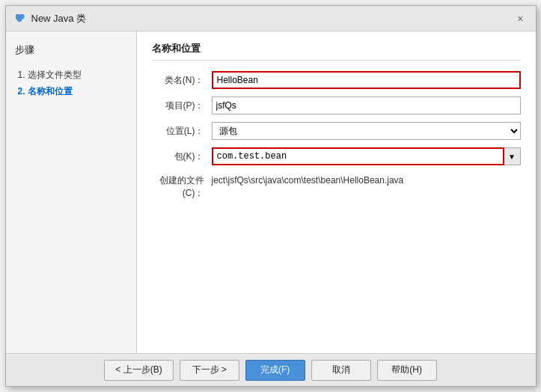 The image size is (541, 392). I want to click on titlebar: New Java 类 ×, so click(271, 19).